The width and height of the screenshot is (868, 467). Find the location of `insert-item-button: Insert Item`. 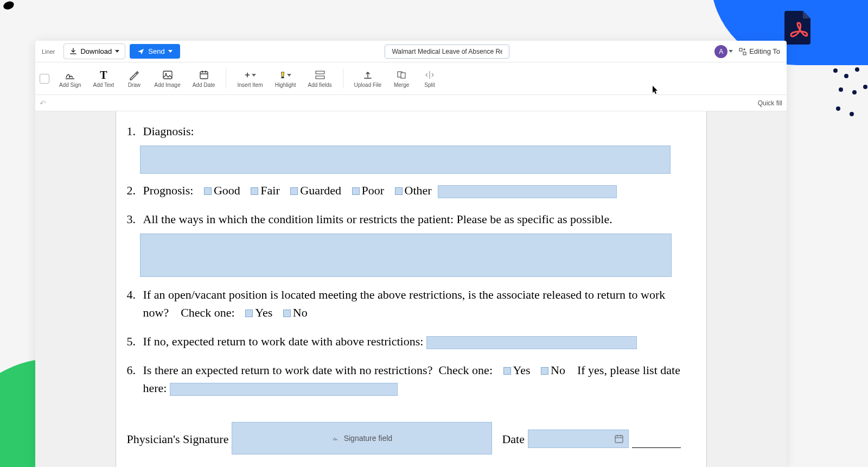

insert-item-button: Insert Item is located at coordinates (250, 78).